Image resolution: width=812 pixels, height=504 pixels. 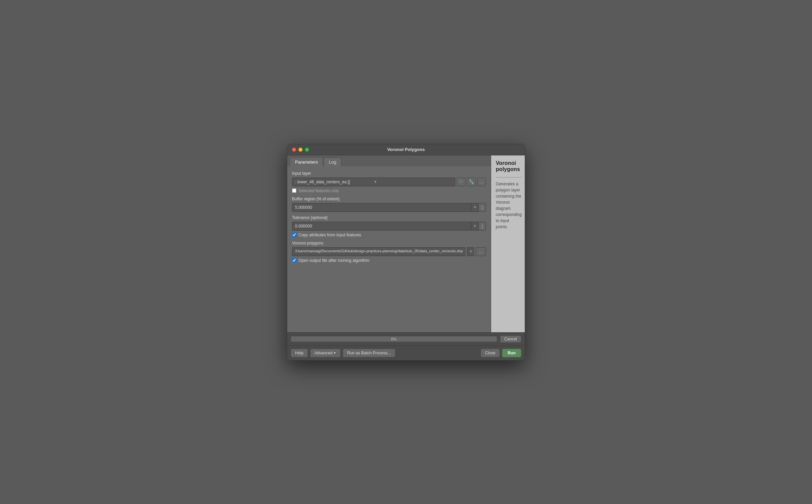 What do you see at coordinates (509, 178) in the screenshot?
I see `help-divider` at bounding box center [509, 178].